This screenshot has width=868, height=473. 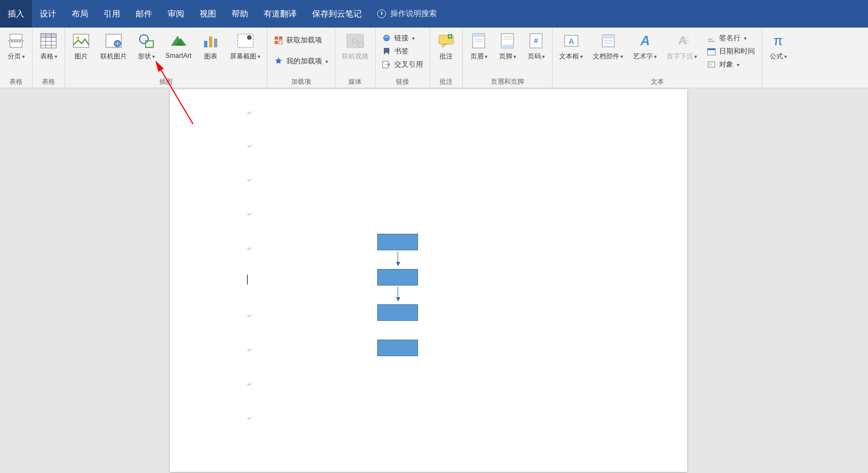 I want to click on signature-icon, so click(x=711, y=38).